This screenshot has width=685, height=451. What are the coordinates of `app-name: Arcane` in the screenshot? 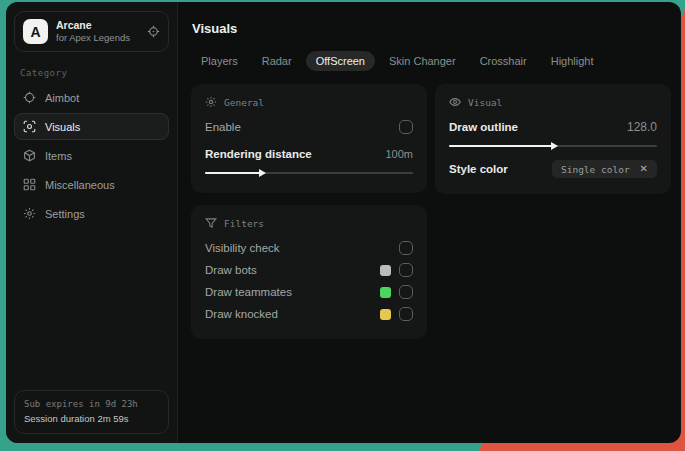 It's located at (98, 26).